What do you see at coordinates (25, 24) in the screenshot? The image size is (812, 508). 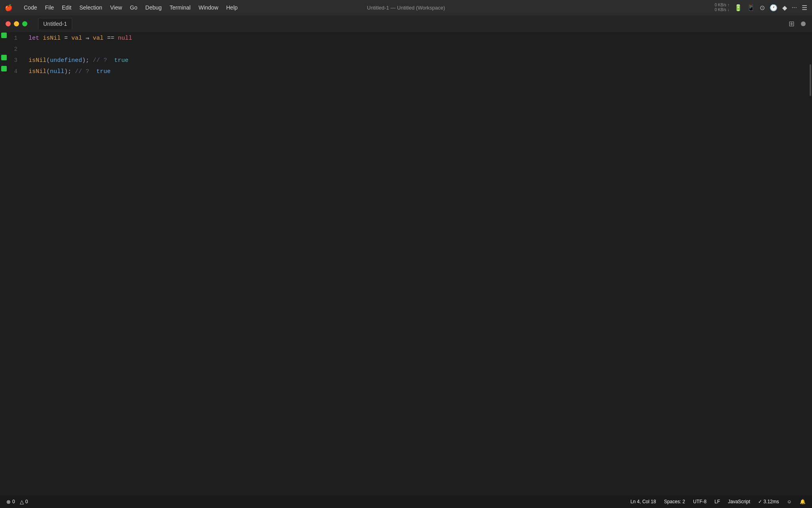 I see `maximize-button` at bounding box center [25, 24].